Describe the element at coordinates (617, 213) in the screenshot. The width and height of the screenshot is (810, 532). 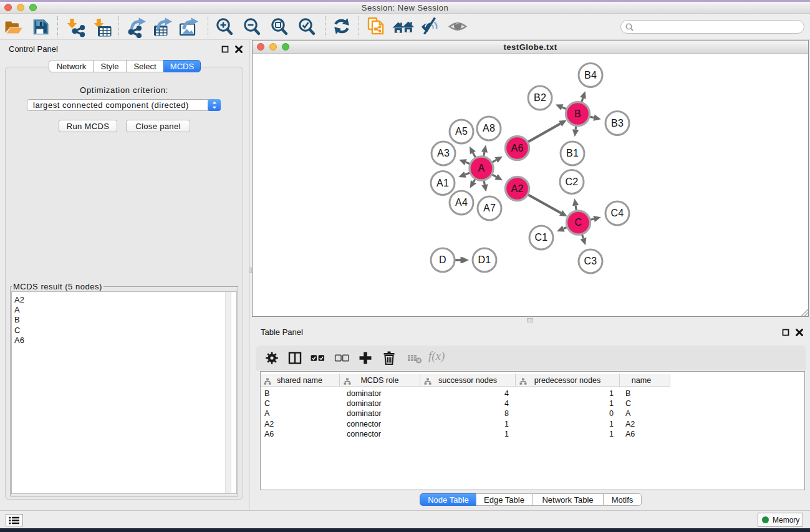
I see `svg-text: C4` at that location.